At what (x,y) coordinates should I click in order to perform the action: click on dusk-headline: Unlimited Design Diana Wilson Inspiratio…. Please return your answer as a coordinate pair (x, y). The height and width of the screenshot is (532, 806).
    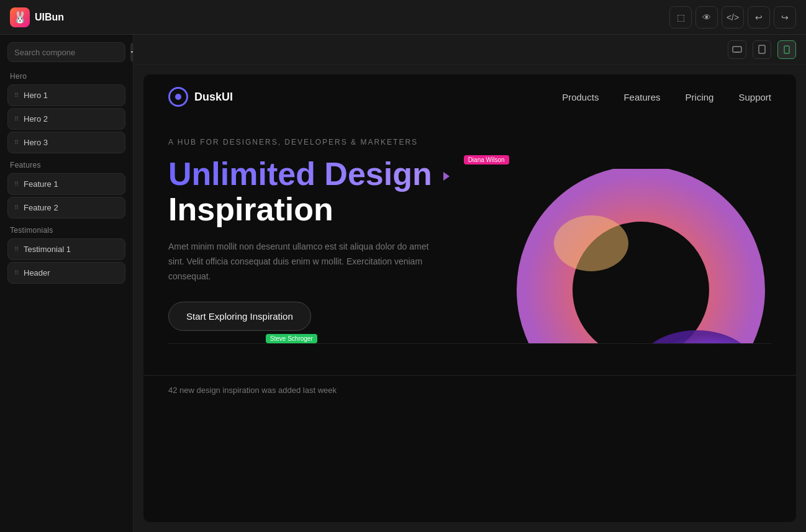
    Looking at the image, I should click on (339, 192).